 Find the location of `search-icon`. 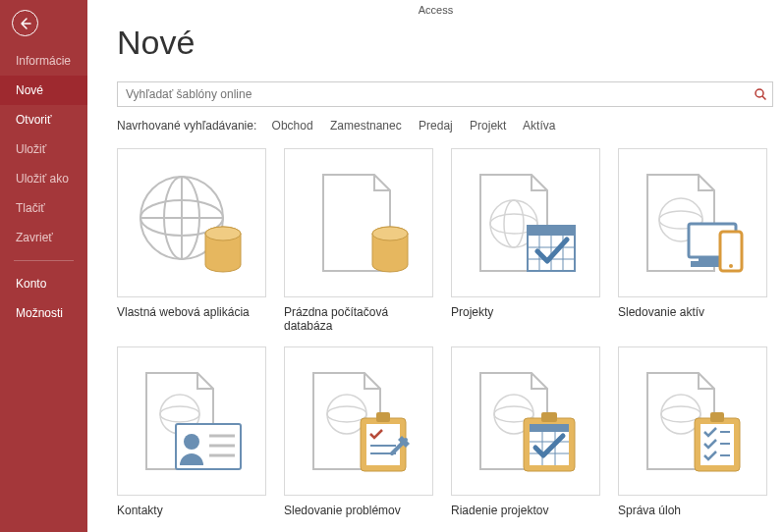

search-icon is located at coordinates (760, 94).